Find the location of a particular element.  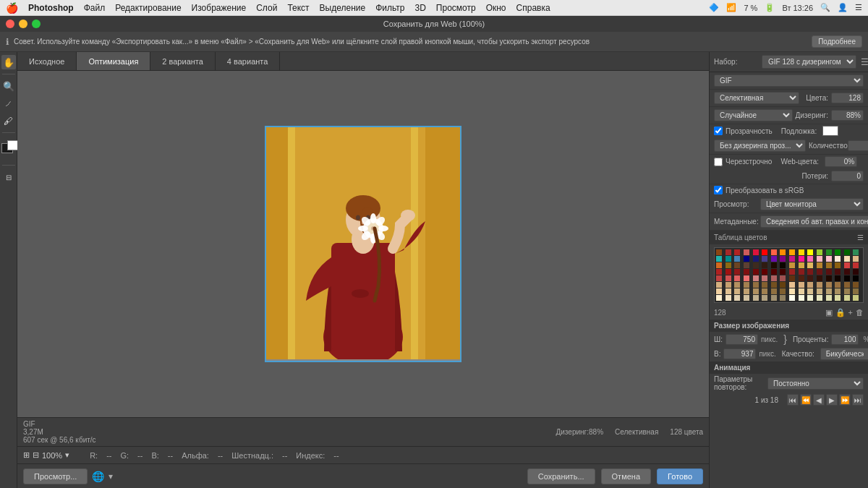

view-icon-1: ⊞ is located at coordinates (26, 455).